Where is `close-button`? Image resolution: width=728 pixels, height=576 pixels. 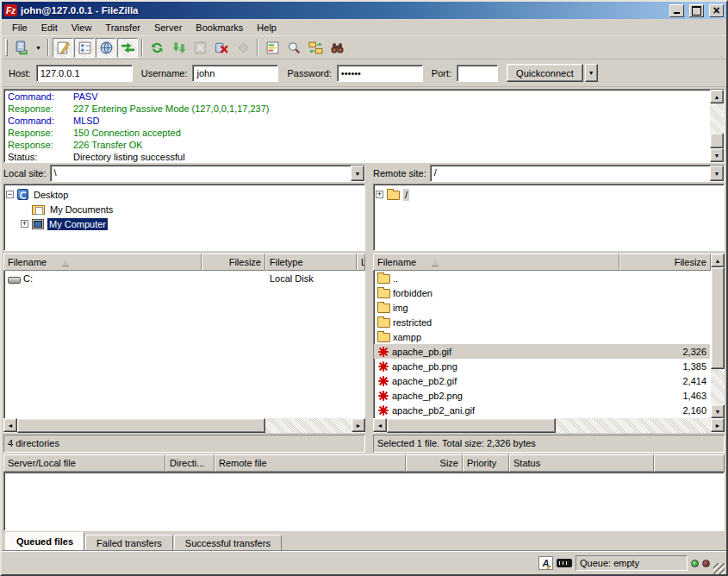 close-button is located at coordinates (717, 10).